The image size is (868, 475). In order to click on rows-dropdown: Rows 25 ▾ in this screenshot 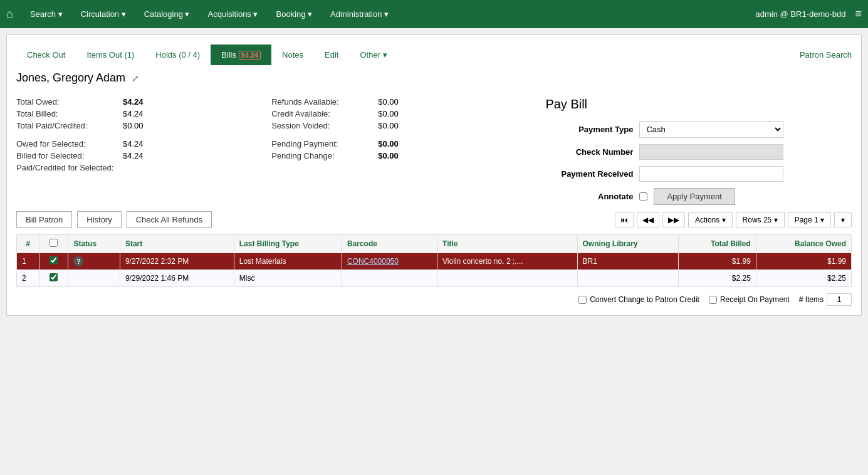, I will do `click(760, 220)`.